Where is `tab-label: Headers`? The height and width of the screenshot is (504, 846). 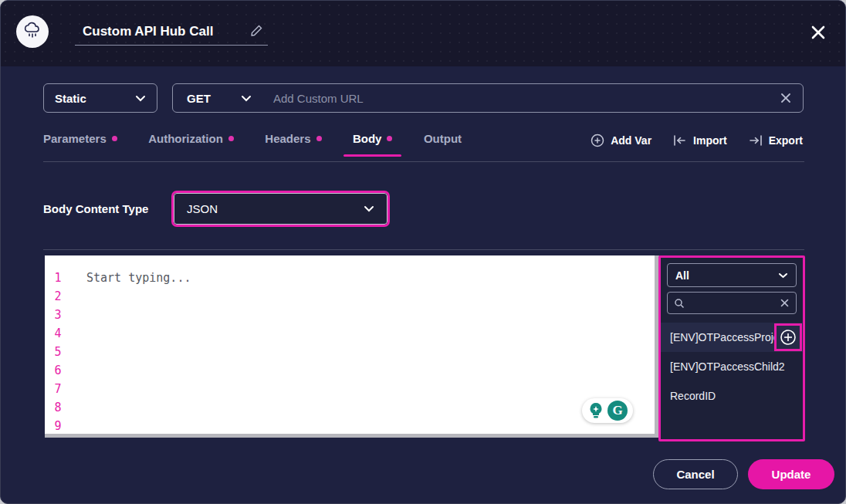
tab-label: Headers is located at coordinates (287, 139).